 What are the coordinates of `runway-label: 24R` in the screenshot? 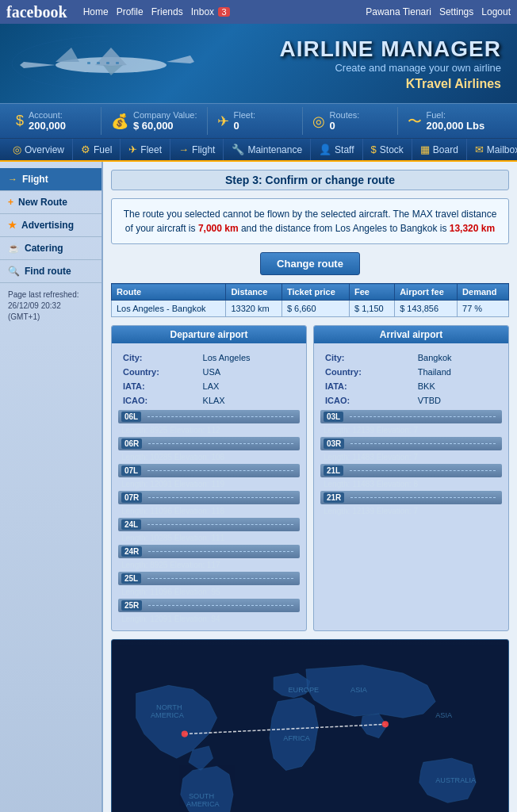 It's located at (132, 552).